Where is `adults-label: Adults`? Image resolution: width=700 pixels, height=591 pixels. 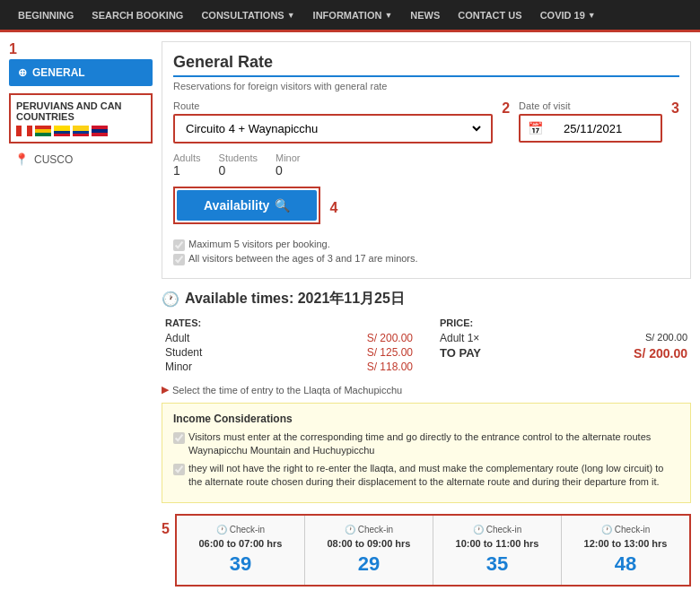 adults-label: Adults is located at coordinates (187, 158).